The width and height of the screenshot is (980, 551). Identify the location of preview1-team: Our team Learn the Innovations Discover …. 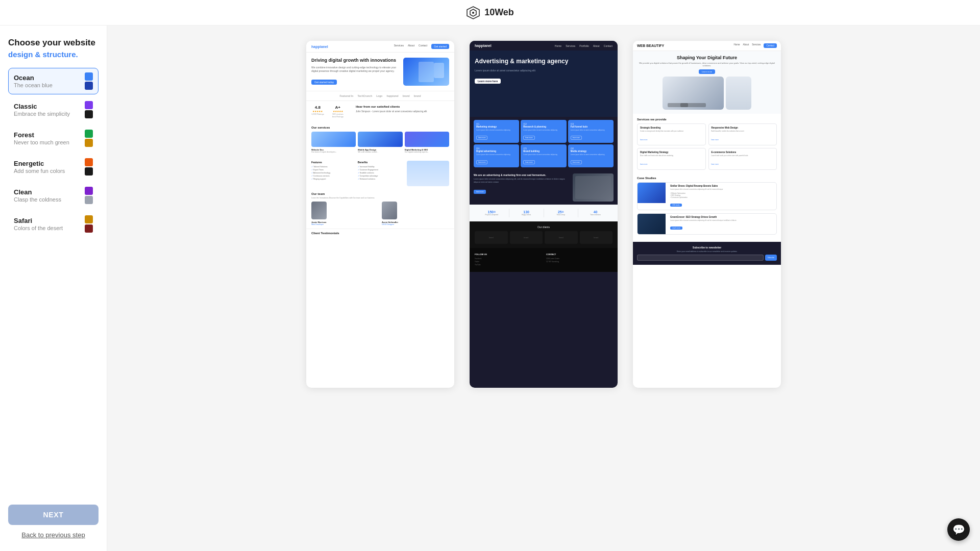
(380, 209).